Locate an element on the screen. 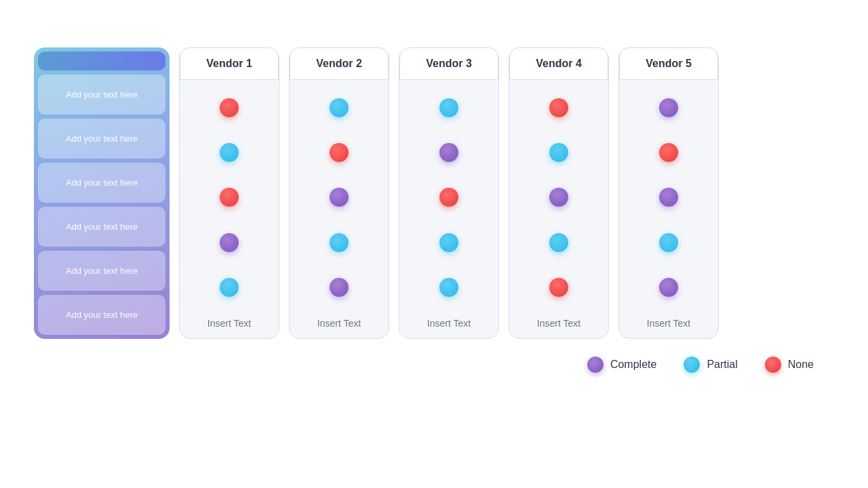  legend-item-blue: Partial is located at coordinates (711, 365).